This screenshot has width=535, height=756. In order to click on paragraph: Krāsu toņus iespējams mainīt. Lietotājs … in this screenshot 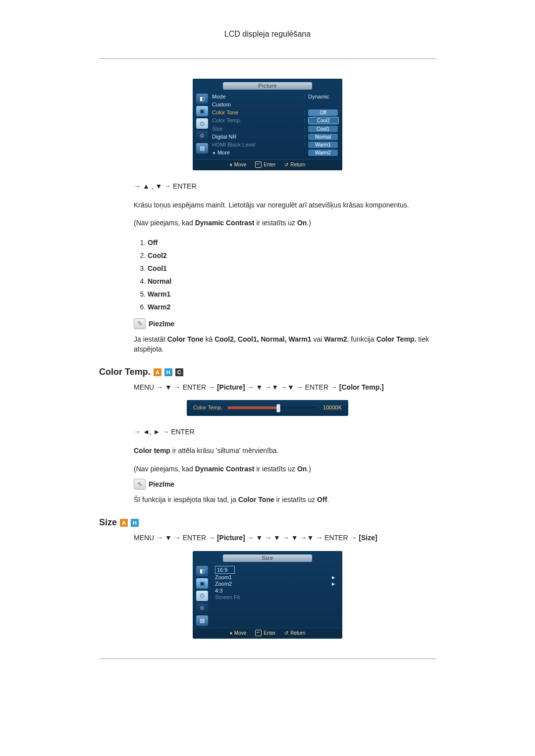, I will do `click(285, 205)`.